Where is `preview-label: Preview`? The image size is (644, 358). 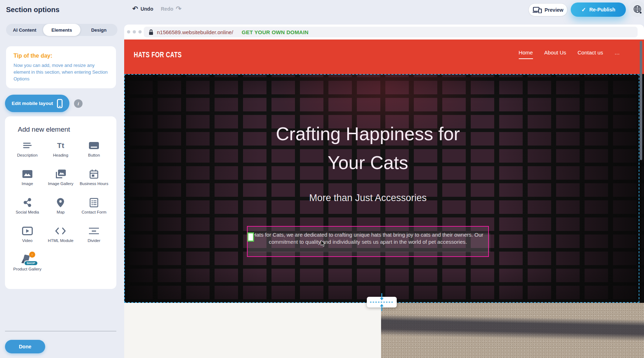
preview-label: Preview is located at coordinates (554, 10).